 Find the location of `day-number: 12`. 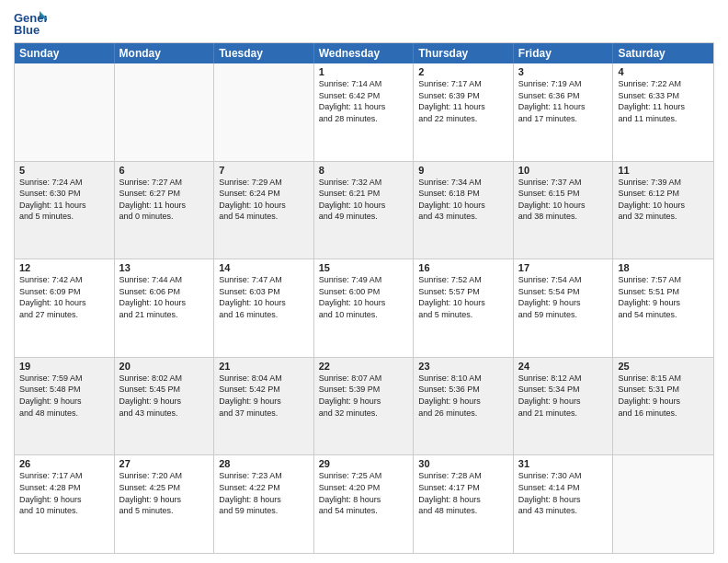

day-number: 12 is located at coordinates (64, 268).